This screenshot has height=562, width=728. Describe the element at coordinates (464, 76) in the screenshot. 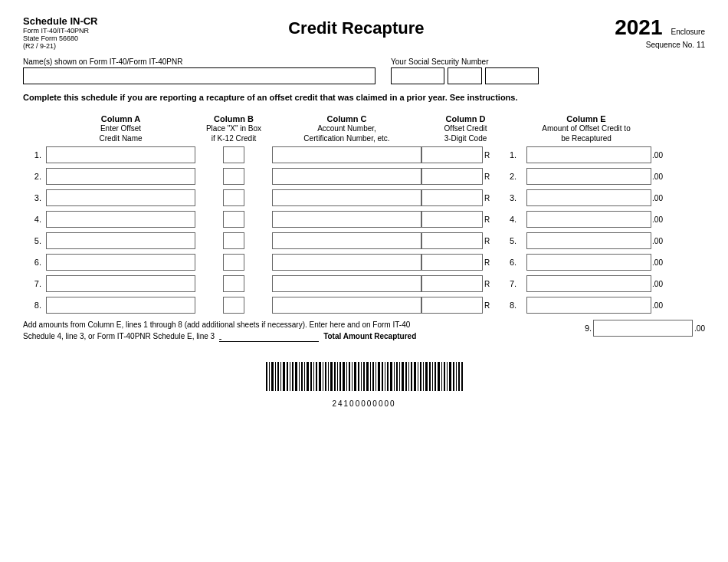

I see `ssn-part2` at that location.